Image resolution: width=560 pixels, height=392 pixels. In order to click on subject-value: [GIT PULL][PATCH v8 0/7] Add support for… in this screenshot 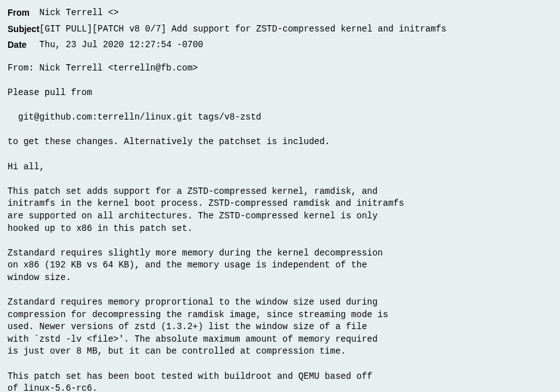, I will do `click(243, 30)`.